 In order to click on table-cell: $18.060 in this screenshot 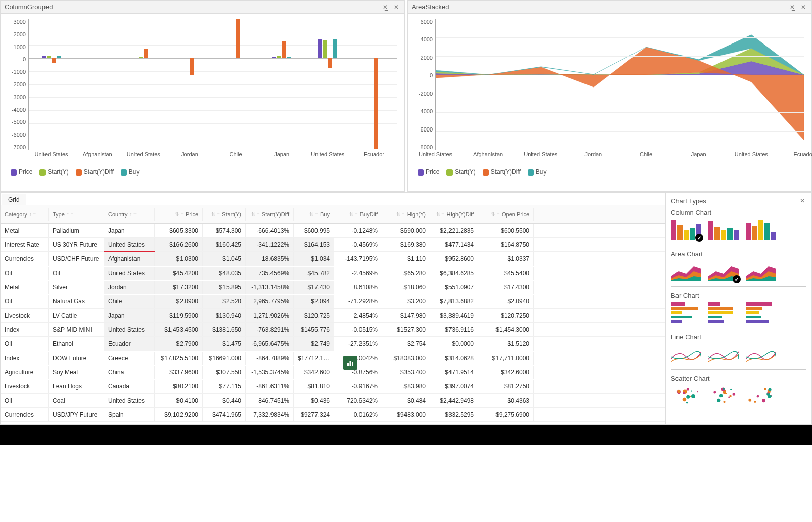, I will do `click(407, 287)`.